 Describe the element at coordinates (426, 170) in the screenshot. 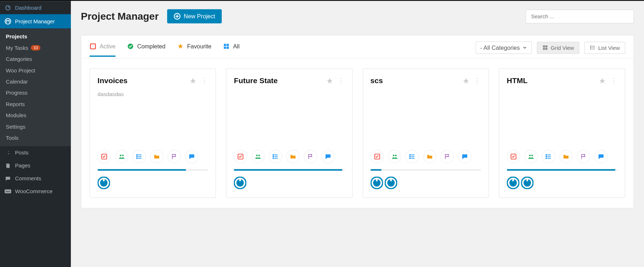

I see `progress-bar` at that location.